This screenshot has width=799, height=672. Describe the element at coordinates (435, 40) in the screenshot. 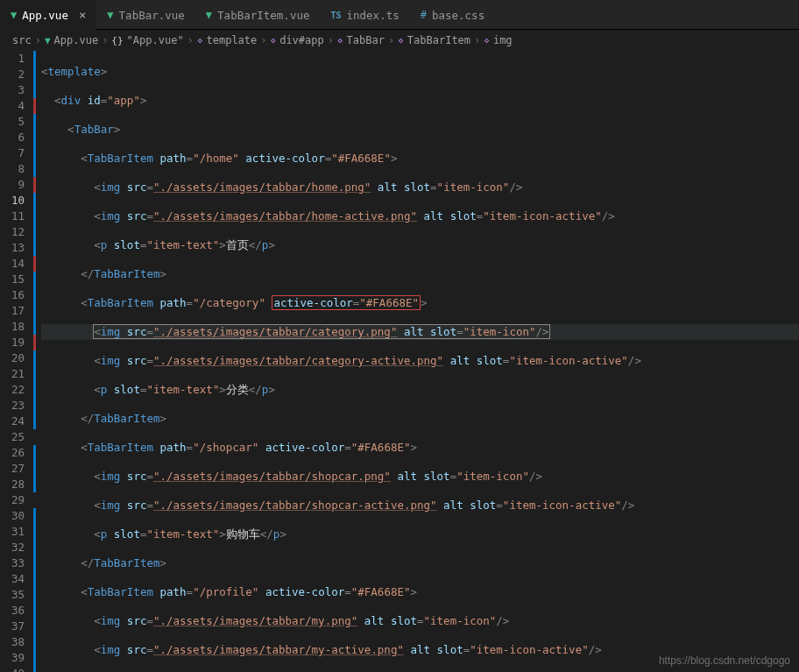

I see `crumb-tabbaritem: ⋄ TabBarItem` at that location.